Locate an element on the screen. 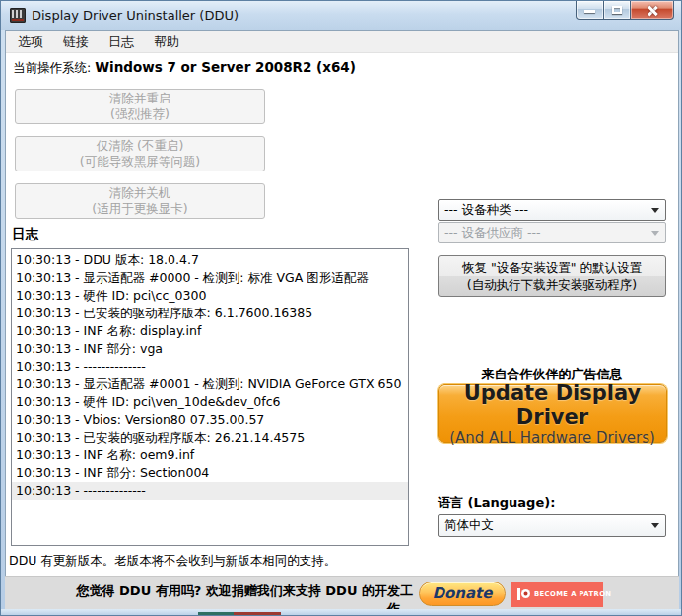 This screenshot has height=616, width=682. menu-help: 帮助 is located at coordinates (167, 41).